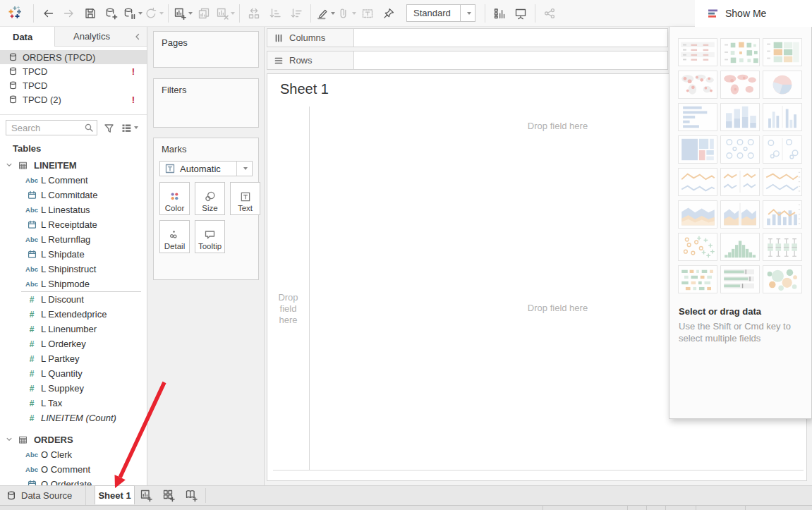  Describe the element at coordinates (175, 237) in the screenshot. I see `marks-detail-button: Detail` at that location.